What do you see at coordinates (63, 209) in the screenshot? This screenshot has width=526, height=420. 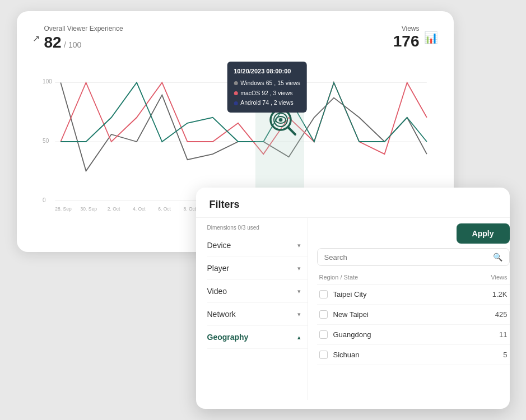 I see `svg-text: 28. Sep` at bounding box center [63, 209].